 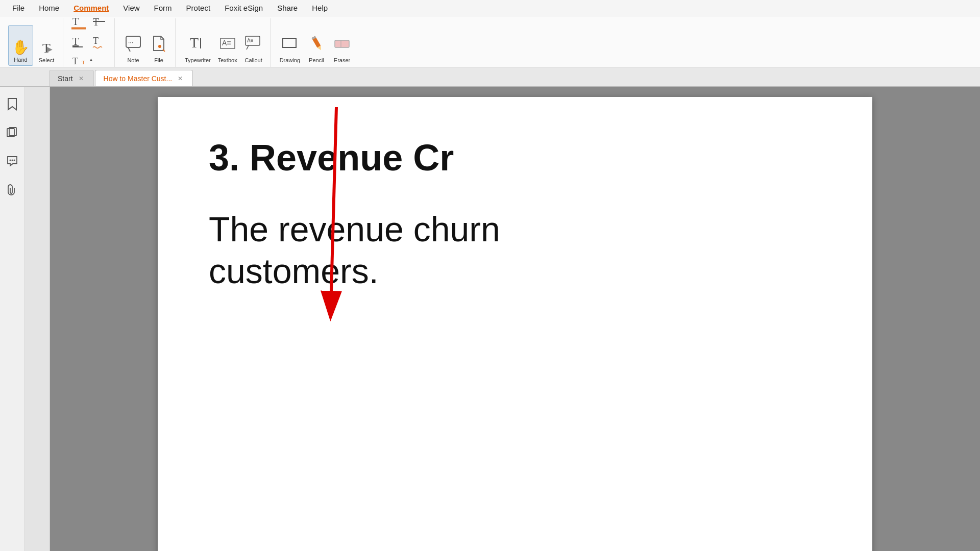 What do you see at coordinates (199, 8) in the screenshot?
I see `menu-protect: Protect` at bounding box center [199, 8].